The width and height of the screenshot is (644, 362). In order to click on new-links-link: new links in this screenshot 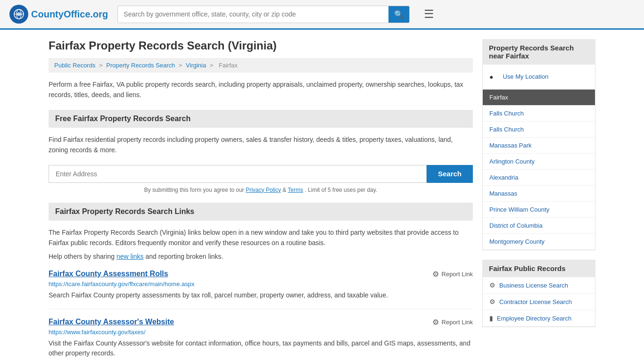, I will do `click(130, 256)`.